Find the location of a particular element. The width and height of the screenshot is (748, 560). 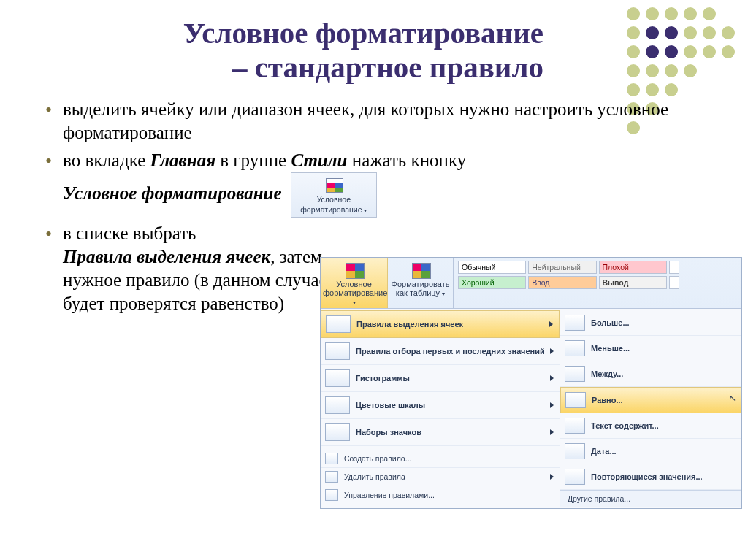

greater-icon is located at coordinates (575, 323).